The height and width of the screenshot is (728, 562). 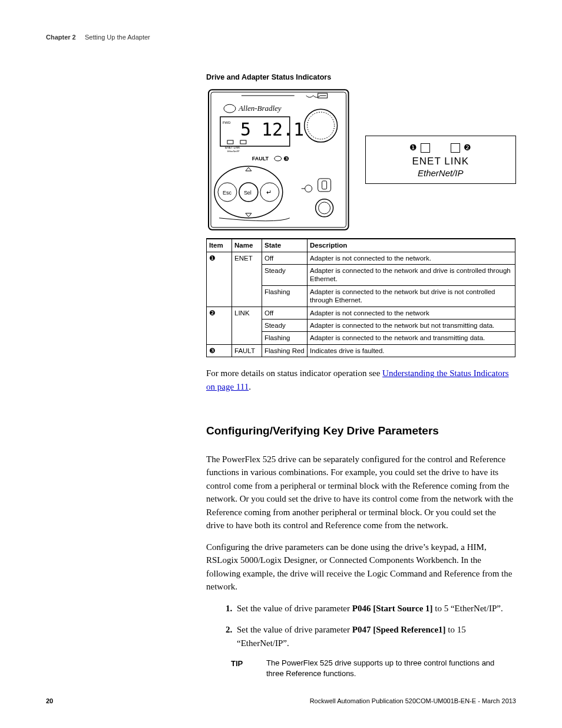 I want to click on header-title: Setting Up the Adapter, so click(x=118, y=37).